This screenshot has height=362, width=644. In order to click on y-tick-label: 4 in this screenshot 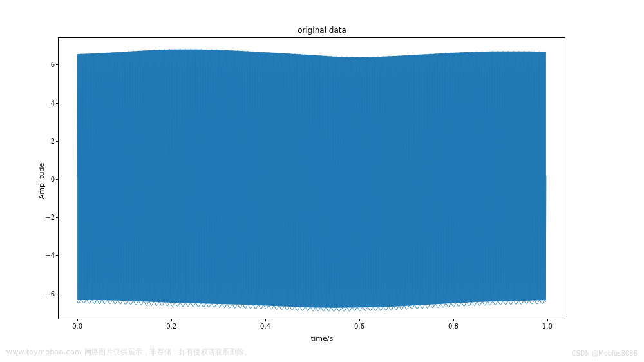, I will do `click(53, 103)`.